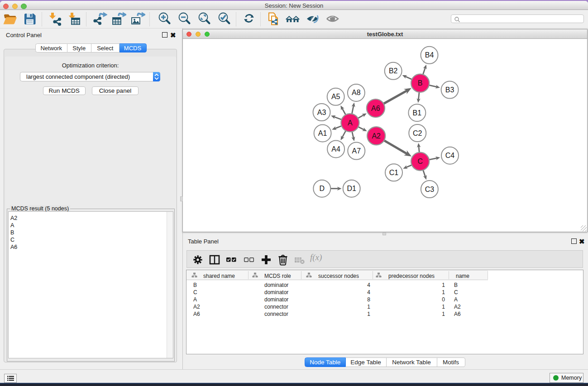 This screenshot has height=386, width=588. What do you see at coordinates (322, 188) in the screenshot?
I see `svg-text: D` at bounding box center [322, 188].